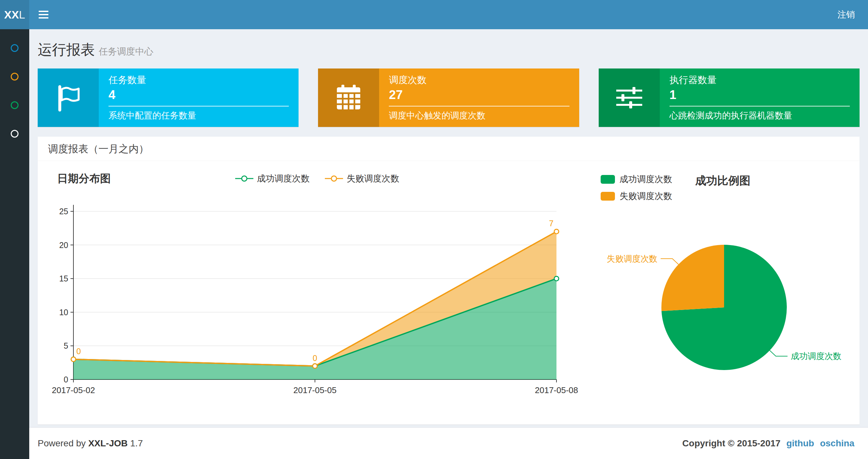  Describe the element at coordinates (731, 443) in the screenshot. I see `copyright-text: Copyright © 2015-2017` at that location.